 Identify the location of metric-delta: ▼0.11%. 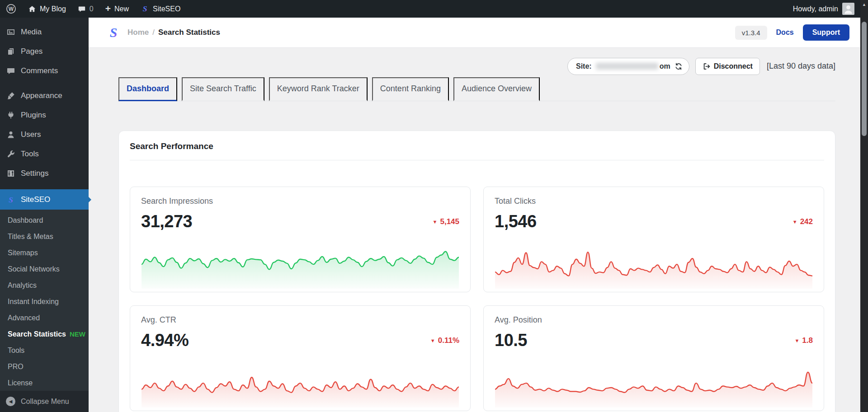
(445, 341).